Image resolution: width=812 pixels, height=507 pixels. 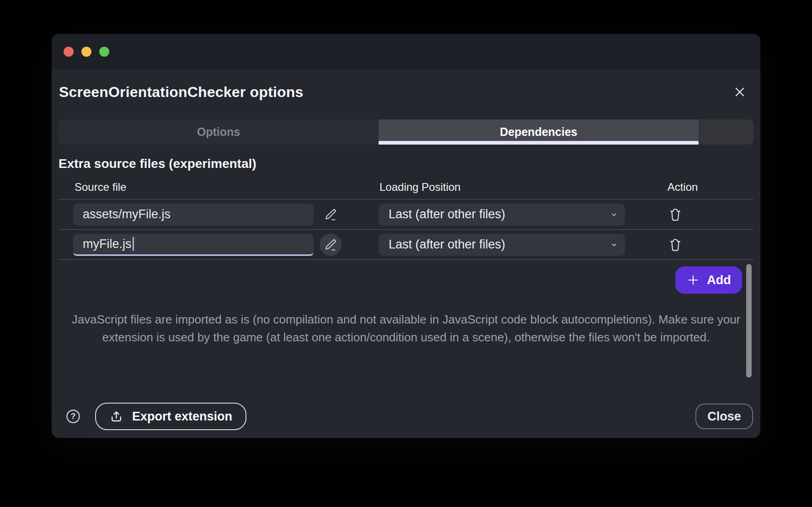 What do you see at coordinates (406, 329) in the screenshot?
I see `description-text: JavaScript files are imported as is (no …` at bounding box center [406, 329].